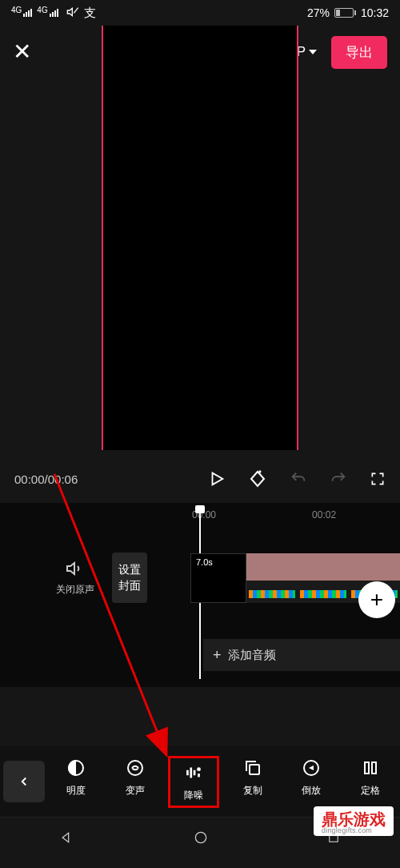 The image size is (400, 868). Describe the element at coordinates (252, 655) in the screenshot. I see `add-audio-label: 添加音频` at that location.